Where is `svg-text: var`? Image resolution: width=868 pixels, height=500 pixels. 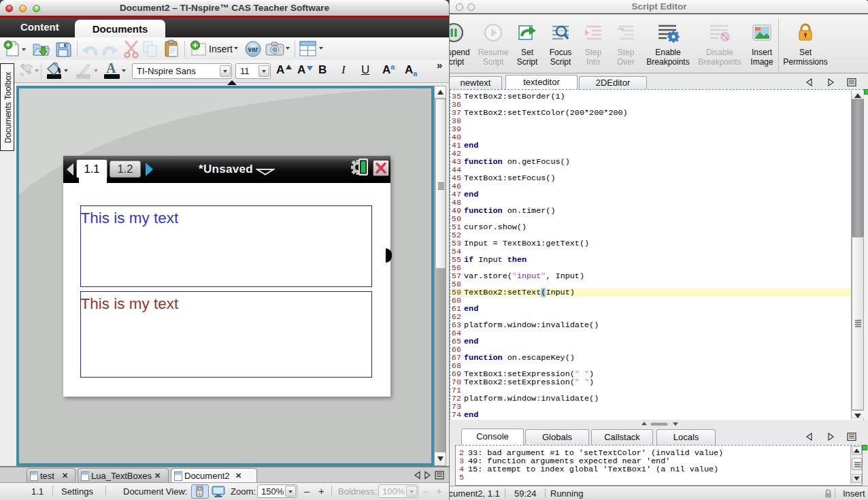
svg-text: var is located at coordinates (253, 49).